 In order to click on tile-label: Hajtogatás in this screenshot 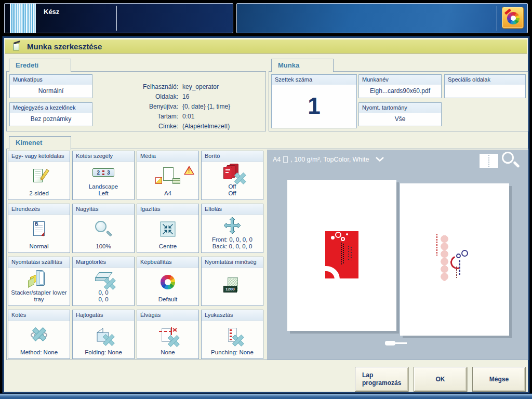, I will do `click(103, 315)`.